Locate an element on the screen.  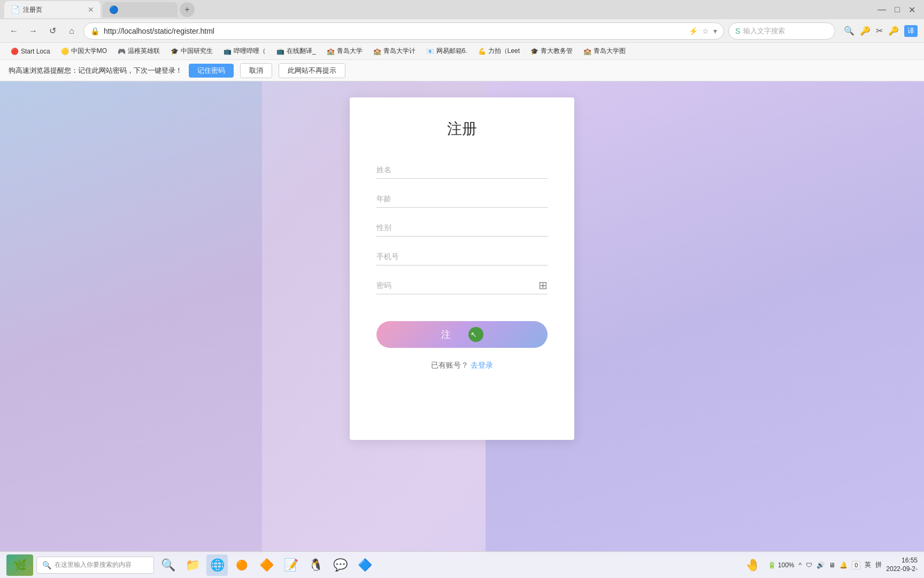
tab-label: 注册页 is located at coordinates (33, 10).